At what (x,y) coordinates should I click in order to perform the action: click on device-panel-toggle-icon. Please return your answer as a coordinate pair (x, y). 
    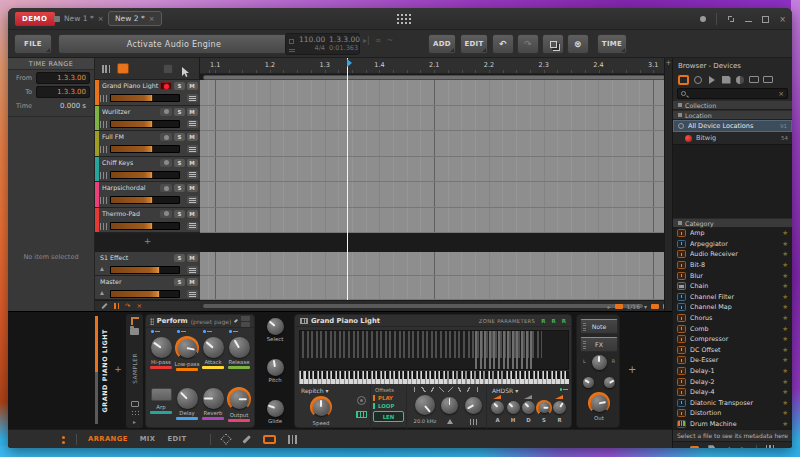
    Looking at the image, I should click on (270, 440).